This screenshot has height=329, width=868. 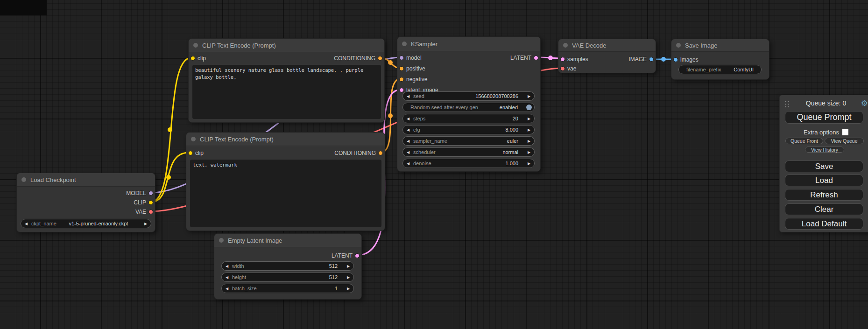 What do you see at coordinates (86, 203) in the screenshot?
I see `node-load-checkpoint: Load Checkpoint MODEL CLIP VAE ◀ ckpt_na…` at bounding box center [86, 203].